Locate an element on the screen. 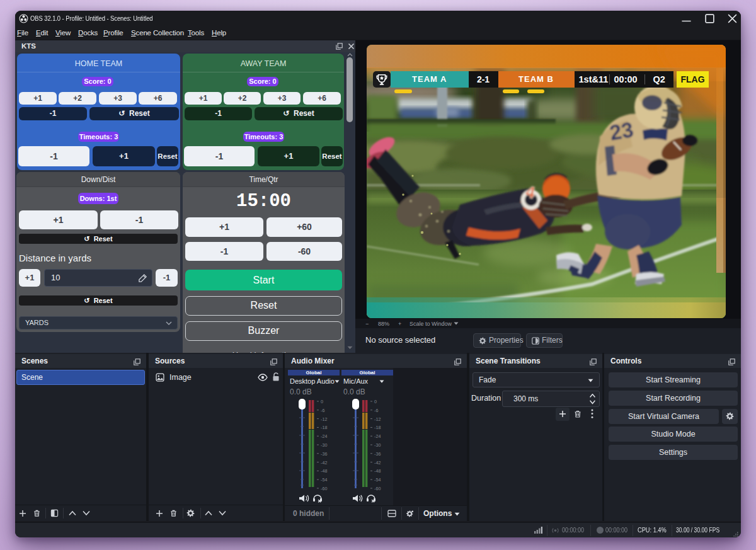 Image resolution: width=756 pixels, height=550 pixels. svg-text: 23 is located at coordinates (622, 131).